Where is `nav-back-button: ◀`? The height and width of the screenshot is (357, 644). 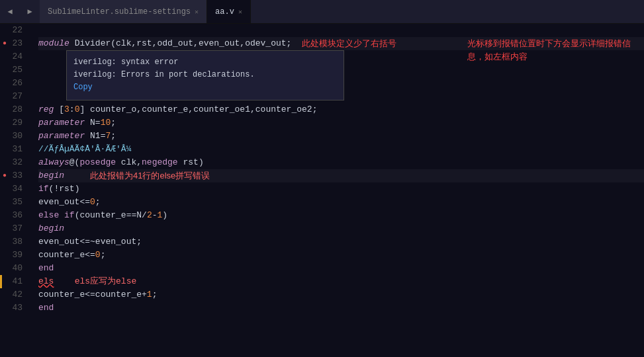 nav-back-button: ◀ is located at coordinates (10, 12).